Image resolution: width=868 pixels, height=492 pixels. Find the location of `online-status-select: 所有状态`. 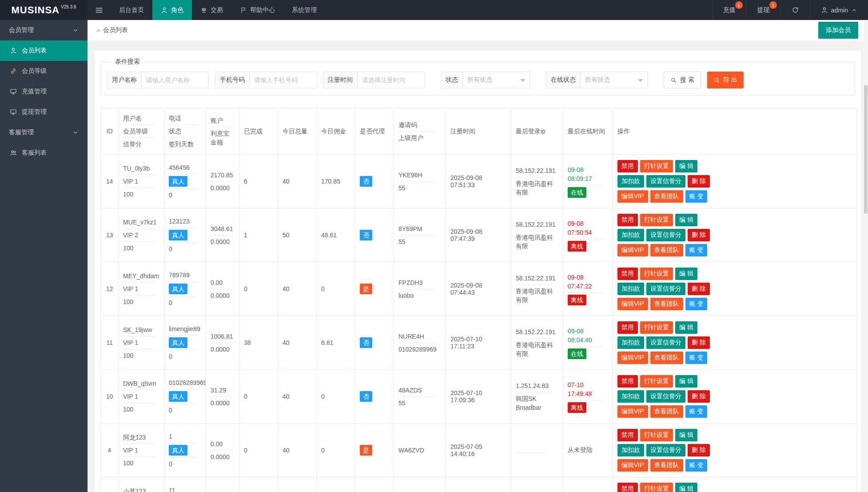

online-status-select: 所有状态 is located at coordinates (614, 80).